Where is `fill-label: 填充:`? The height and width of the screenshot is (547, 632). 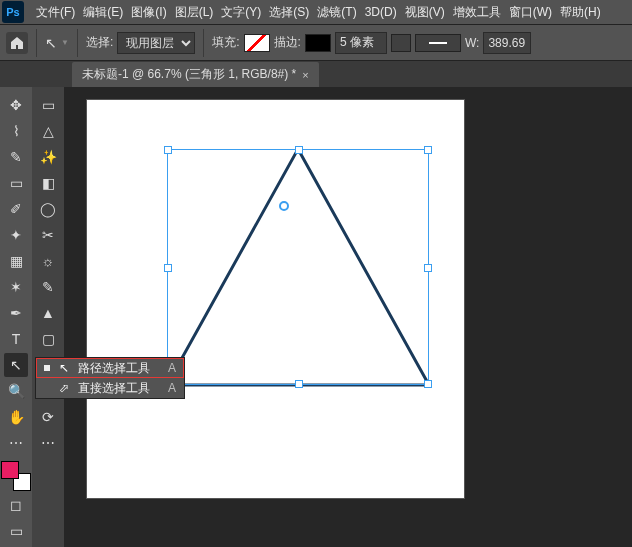
fill-label: 填充: is located at coordinates (226, 42).